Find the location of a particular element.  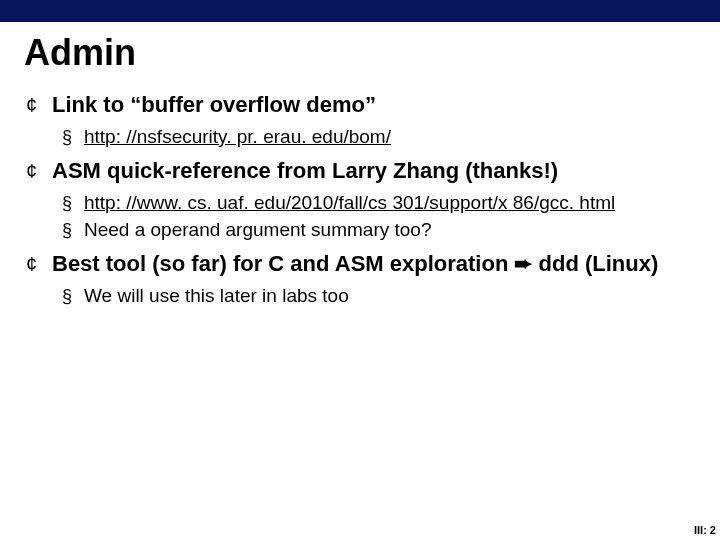

bullet-text: ASM quick-reference from Larry Zhang (th… is located at coordinates (305, 170).